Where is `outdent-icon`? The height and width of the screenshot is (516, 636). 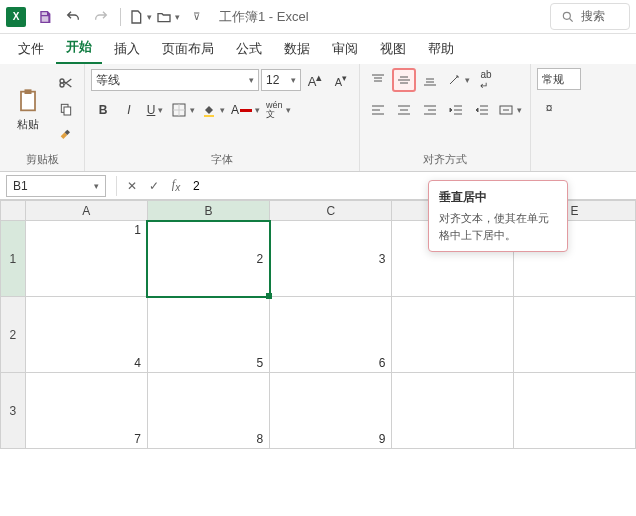
outdent-icon is located at coordinates (456, 110).